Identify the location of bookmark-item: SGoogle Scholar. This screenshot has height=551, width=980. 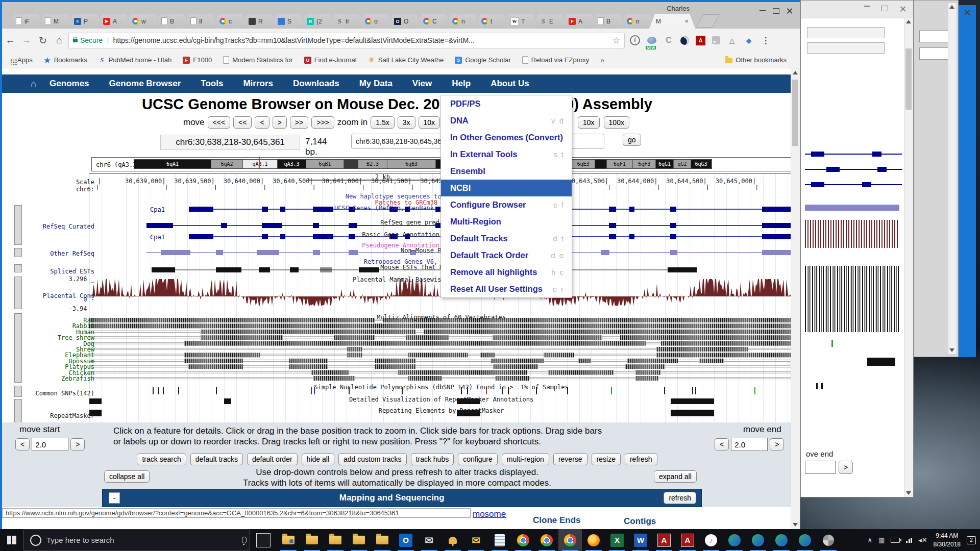
(483, 60).